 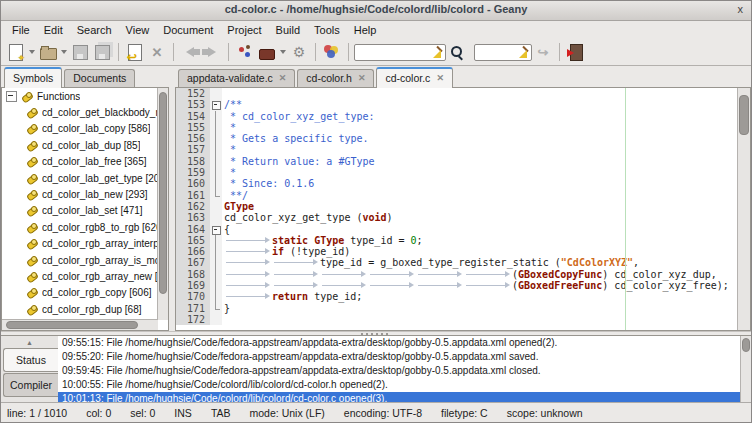 What do you see at coordinates (457, 262) in the screenshot?
I see `code-line: 167type_id = g_boxed_type_register_stati…` at bounding box center [457, 262].